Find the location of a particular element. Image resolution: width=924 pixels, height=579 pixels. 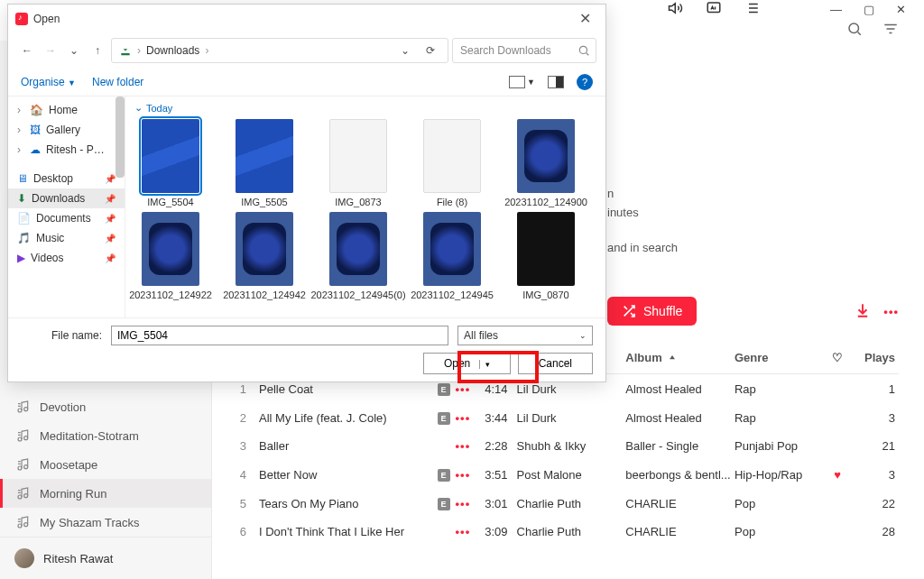

table-row: 4 Better Now E ••• 3:51 Post Malone beer… is located at coordinates (563, 474).